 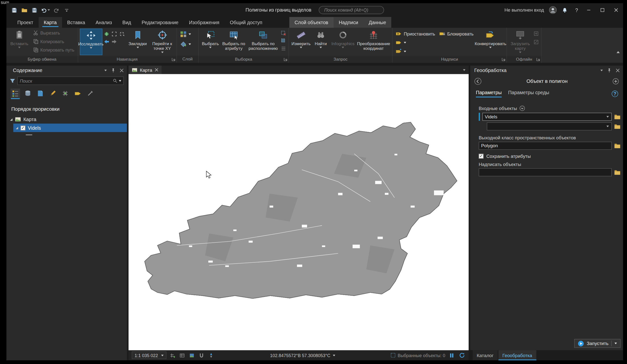 What do you see at coordinates (603, 10) in the screenshot?
I see `maximize-button` at bounding box center [603, 10].